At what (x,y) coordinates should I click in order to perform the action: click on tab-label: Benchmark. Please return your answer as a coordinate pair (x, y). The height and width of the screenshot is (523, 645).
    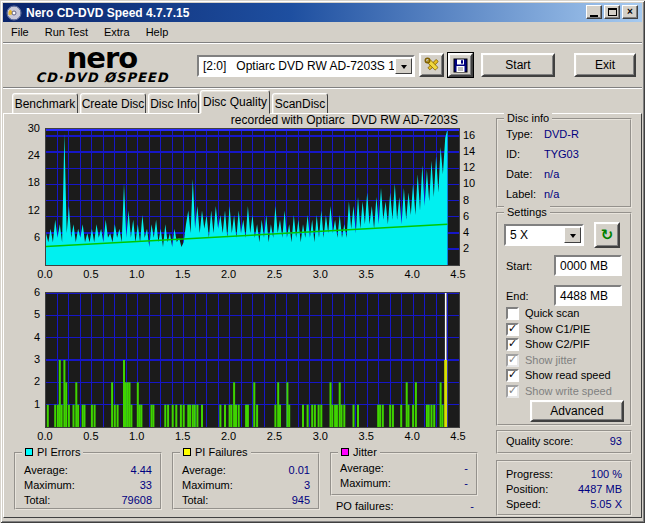
    Looking at the image, I should click on (46, 104).